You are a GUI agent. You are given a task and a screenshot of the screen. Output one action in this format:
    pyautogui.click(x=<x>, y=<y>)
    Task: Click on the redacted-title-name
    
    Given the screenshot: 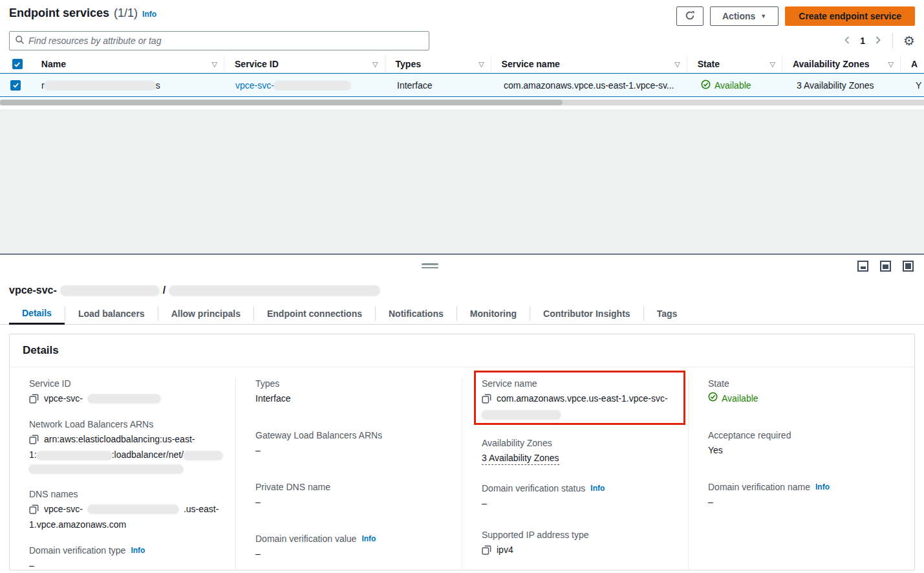 What is the action you would take?
    pyautogui.click(x=274, y=291)
    